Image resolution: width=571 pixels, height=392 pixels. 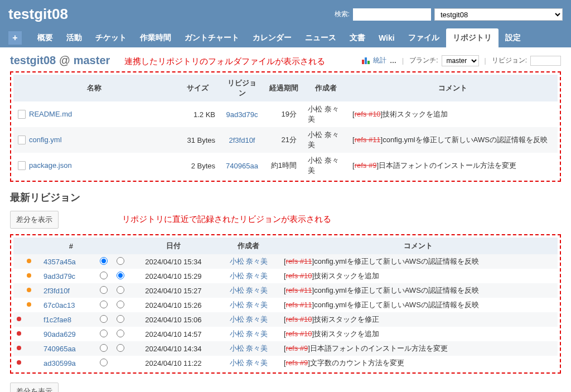 What do you see at coordinates (499, 14) in the screenshot?
I see `project-select: testgit08` at bounding box center [499, 14].